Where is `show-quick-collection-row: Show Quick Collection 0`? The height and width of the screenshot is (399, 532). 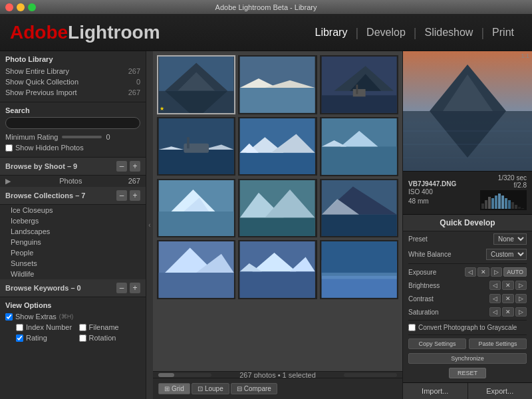 show-quick-collection-row: Show Quick Collection 0 is located at coordinates (73, 82).